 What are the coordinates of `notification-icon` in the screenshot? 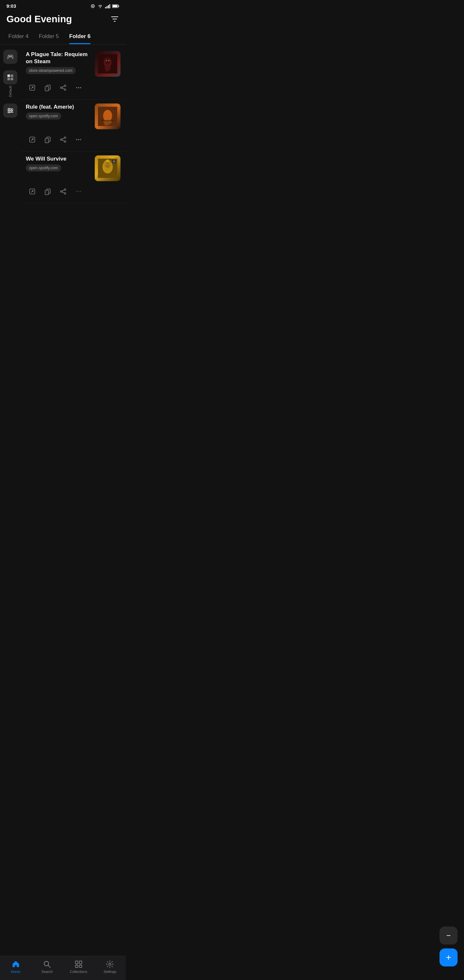 It's located at (93, 6).